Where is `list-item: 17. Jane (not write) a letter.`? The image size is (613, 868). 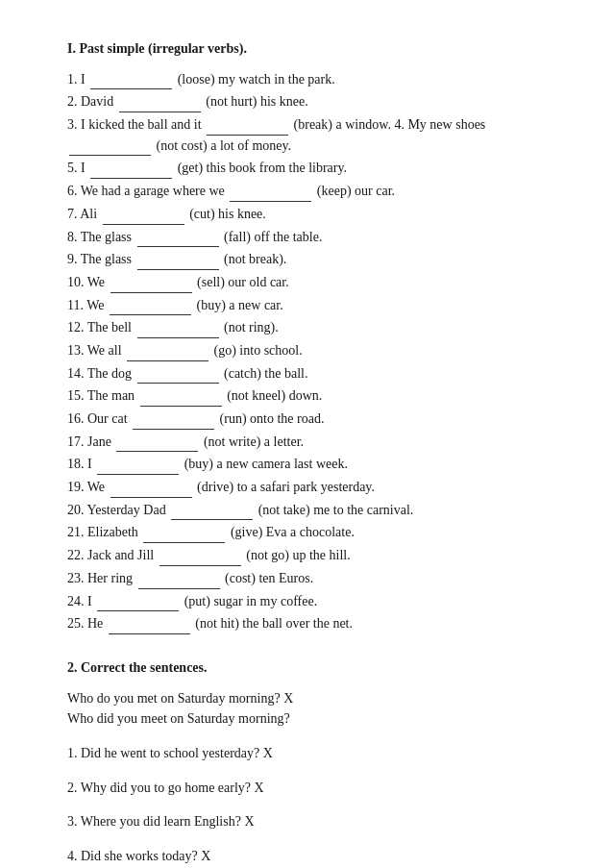
list-item: 17. Jane (not write) a letter. is located at coordinates (311, 442).